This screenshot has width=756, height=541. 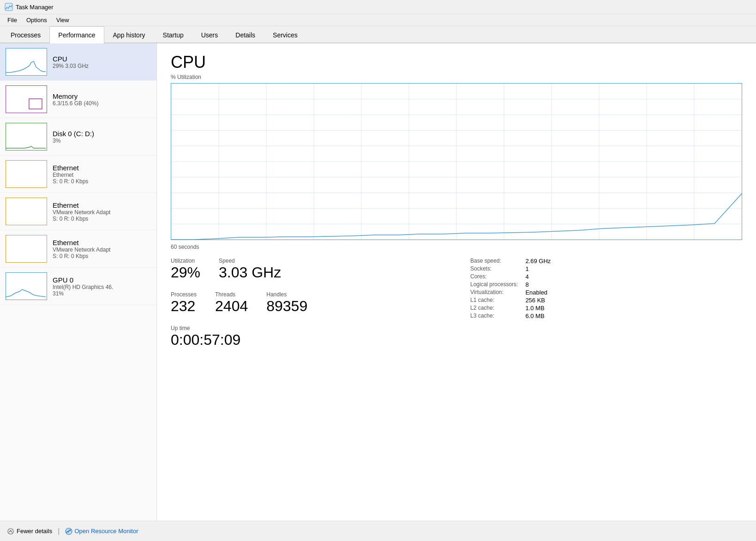 I want to click on l3-cache-label: L3 cache:, so click(x=494, y=316).